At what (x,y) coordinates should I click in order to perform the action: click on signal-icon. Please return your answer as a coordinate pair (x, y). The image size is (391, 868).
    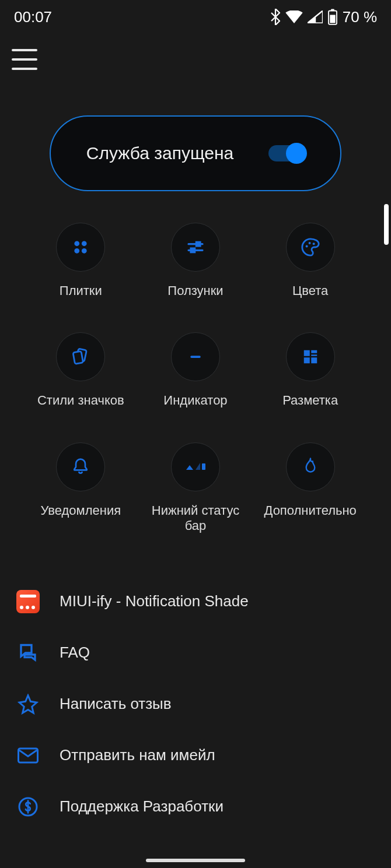
    Looking at the image, I should click on (315, 17).